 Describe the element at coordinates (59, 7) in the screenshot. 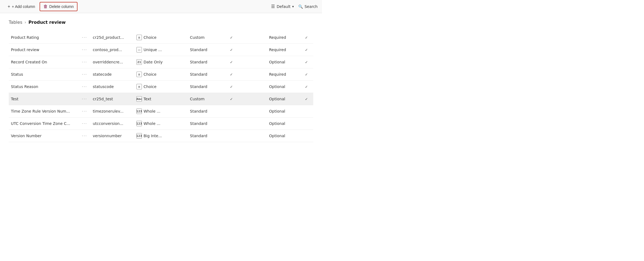

I see `delete-column-button: 🗑 Delete column` at that location.